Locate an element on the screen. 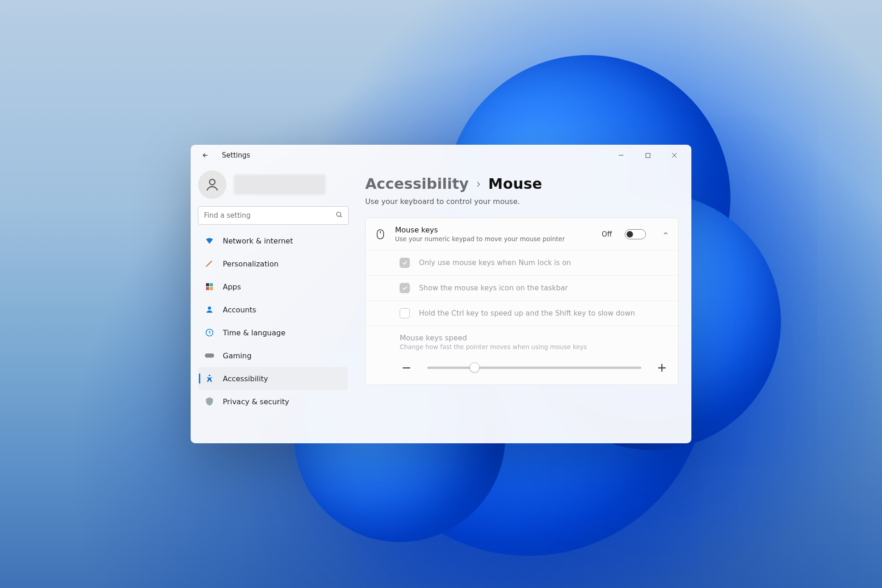 The width and height of the screenshot is (882, 588). option-ctrl-shift-label: Hold the Ctrl key to speed up and the Sh… is located at coordinates (527, 313).